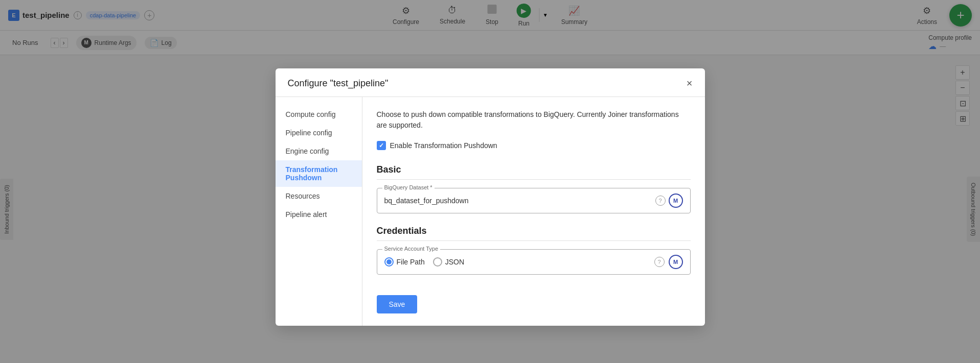  Describe the element at coordinates (319, 196) in the screenshot. I see `sidebar-item-resources: Resources` at that location.